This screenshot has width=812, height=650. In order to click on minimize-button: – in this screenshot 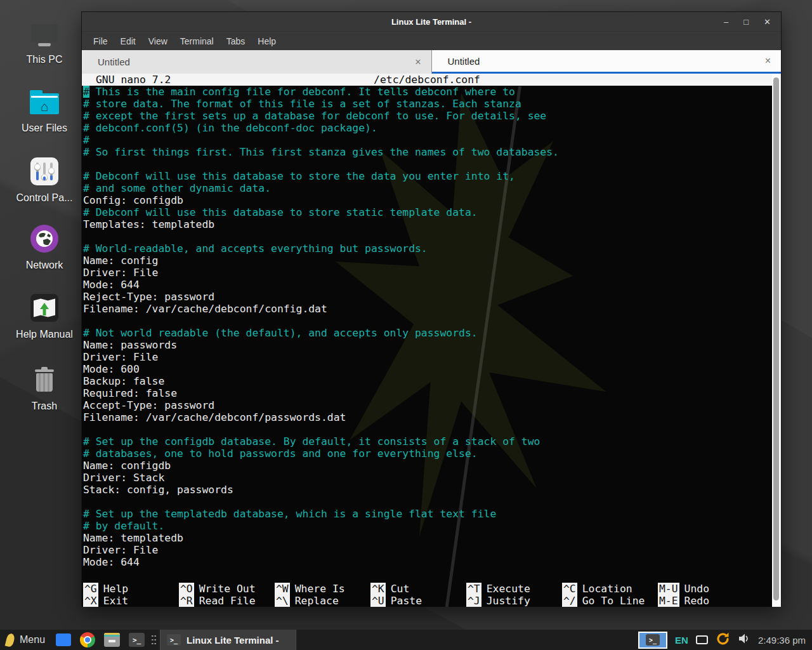, I will do `click(726, 22)`.